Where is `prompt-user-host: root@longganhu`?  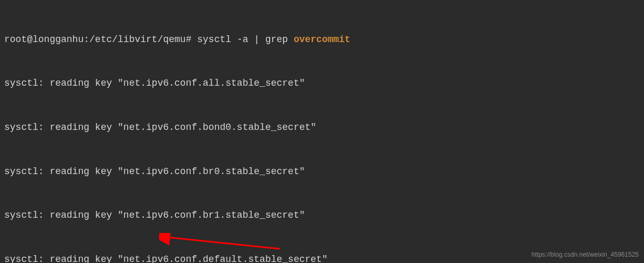
prompt-user-host: root@longganhu is located at coordinates (44, 39).